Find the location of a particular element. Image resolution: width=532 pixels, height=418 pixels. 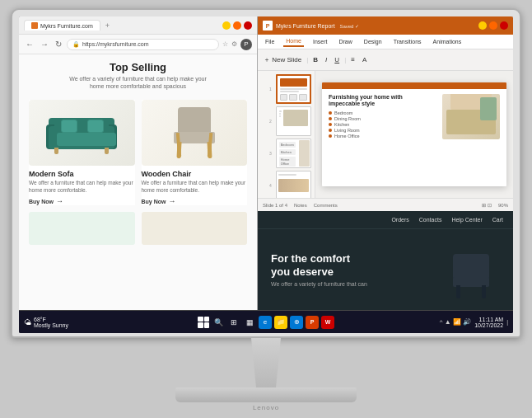

ppt-tab-file: File is located at coordinates (270, 41).